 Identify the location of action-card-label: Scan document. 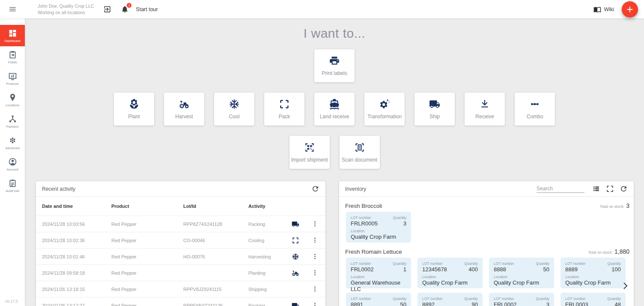
(360, 160).